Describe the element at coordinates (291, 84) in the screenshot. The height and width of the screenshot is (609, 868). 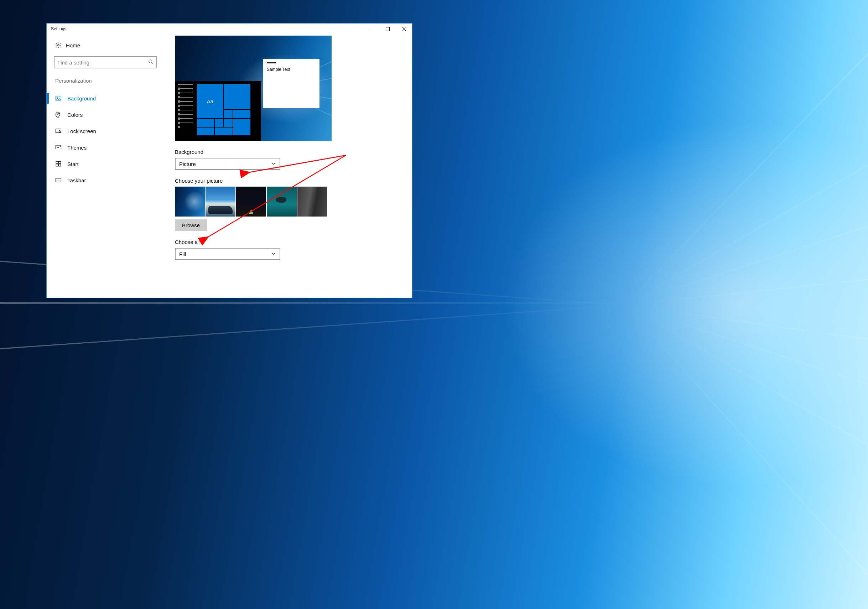
I see `preview-sample-window: Sample Text` at that location.